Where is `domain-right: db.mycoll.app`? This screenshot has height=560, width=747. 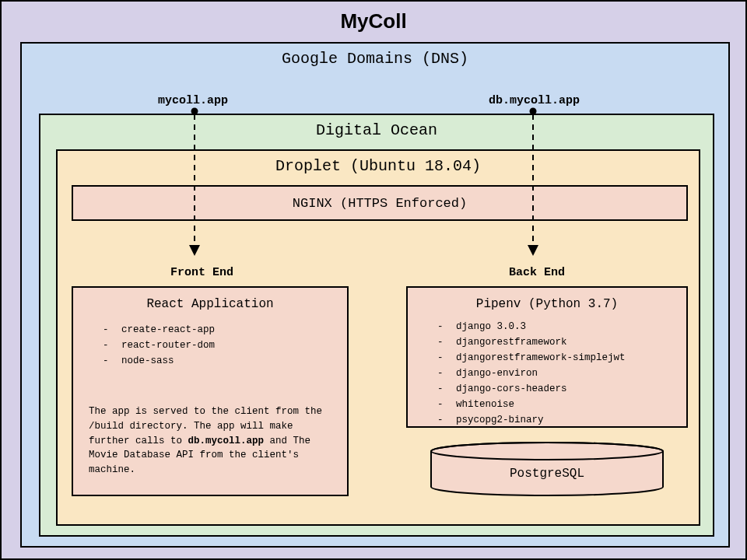 domain-right: db.mycoll.app is located at coordinates (534, 101).